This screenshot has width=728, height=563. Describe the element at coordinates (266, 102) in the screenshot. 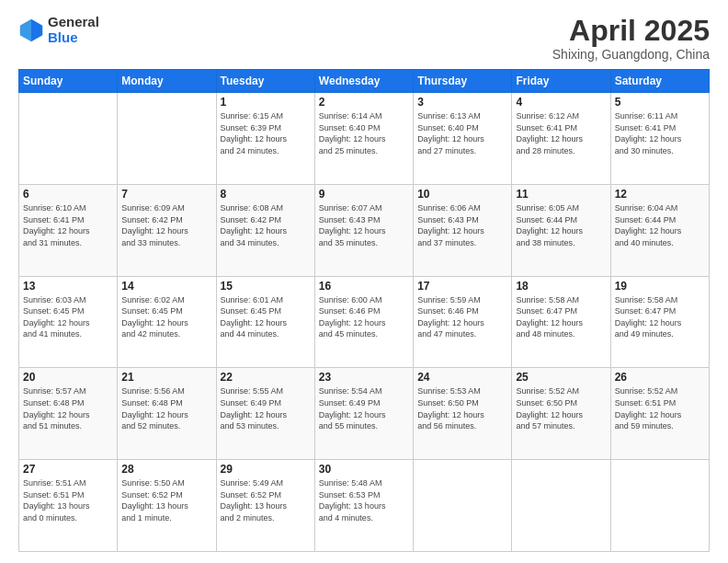

I see `day-number: 1` at that location.